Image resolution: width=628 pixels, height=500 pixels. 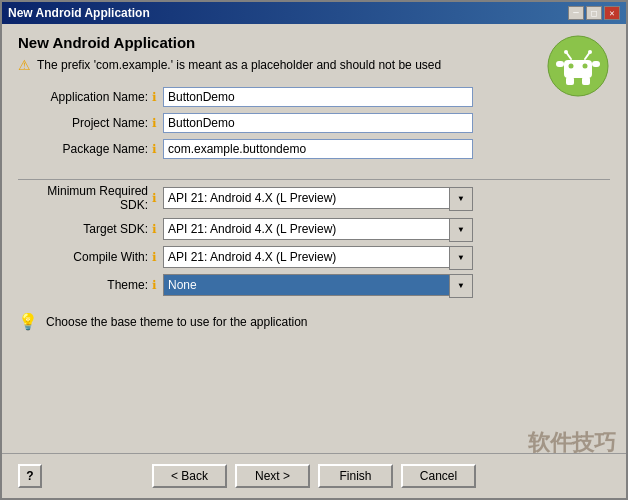 What do you see at coordinates (154, 229) in the screenshot?
I see `target-sdk-info-icon: ℹ` at bounding box center [154, 229].